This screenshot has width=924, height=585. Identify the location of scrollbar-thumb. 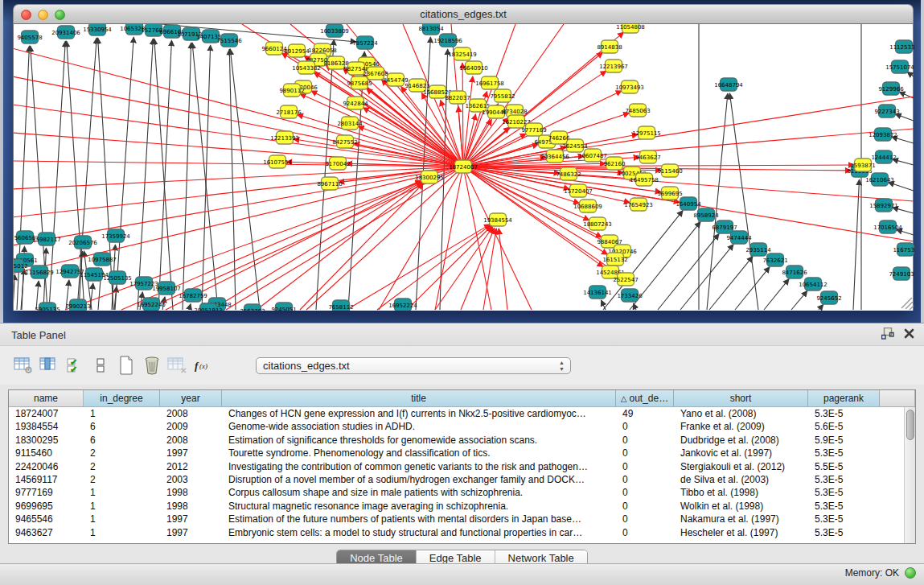
(910, 425).